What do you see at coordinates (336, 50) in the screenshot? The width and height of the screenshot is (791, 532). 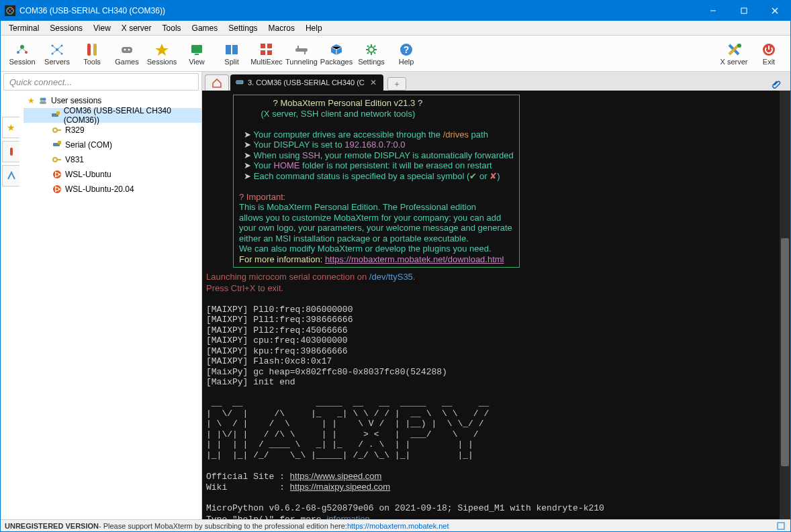 I see `packages-icon` at bounding box center [336, 50].